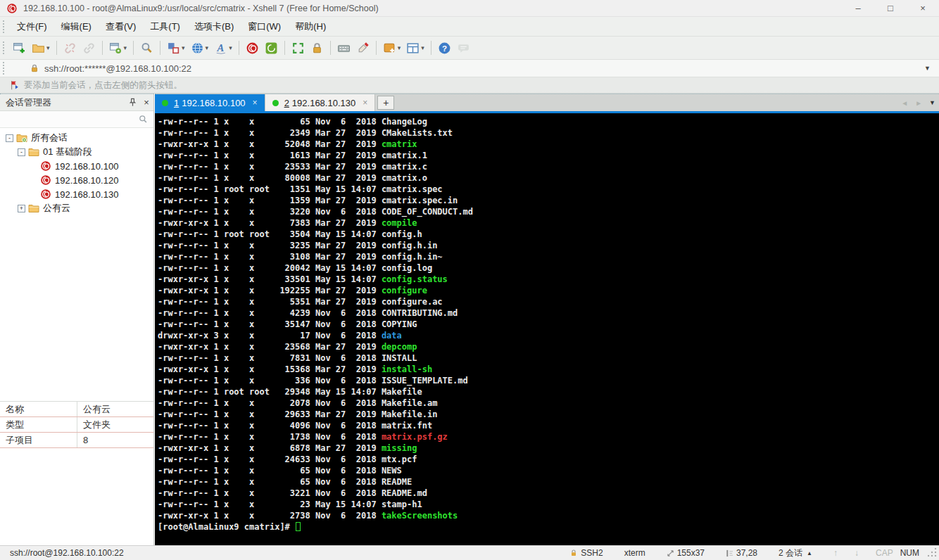  Describe the element at coordinates (795, 553) in the screenshot. I see `status-session-count: 2 会话 ▲` at that location.